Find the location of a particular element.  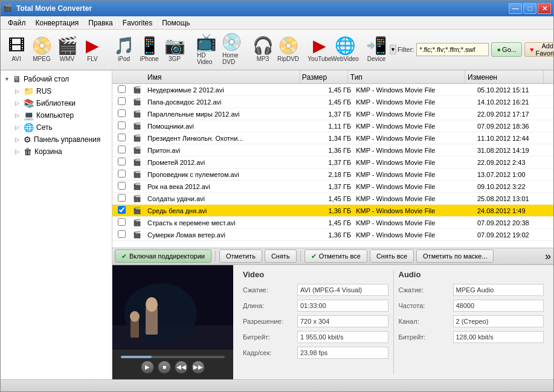

audio-compression-label: Сжатие: is located at coordinates (426, 290).